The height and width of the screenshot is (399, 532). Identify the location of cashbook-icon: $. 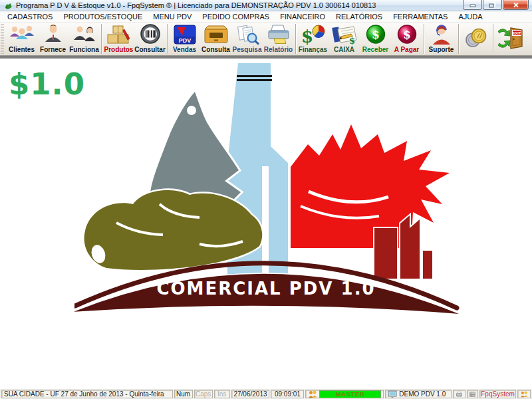
(344, 35).